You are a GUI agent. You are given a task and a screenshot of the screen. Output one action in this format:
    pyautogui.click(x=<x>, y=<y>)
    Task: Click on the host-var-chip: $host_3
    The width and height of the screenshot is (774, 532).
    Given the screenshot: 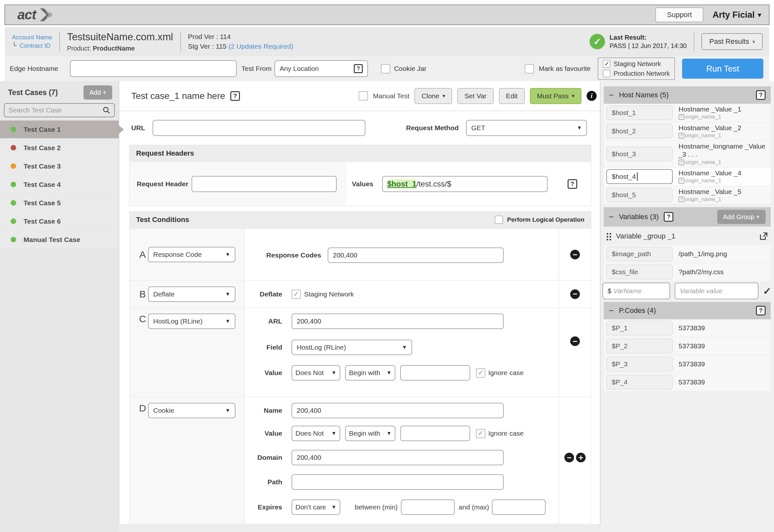 What is the action you would take?
    pyautogui.click(x=639, y=154)
    